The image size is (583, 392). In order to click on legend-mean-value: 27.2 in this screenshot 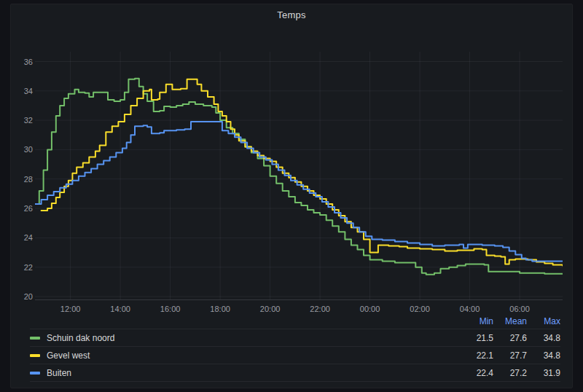, I will do `click(510, 373)`.